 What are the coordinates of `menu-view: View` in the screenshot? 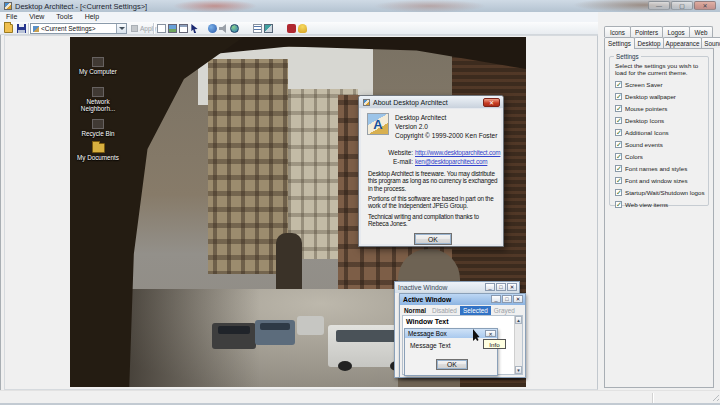 It's located at (36, 17).